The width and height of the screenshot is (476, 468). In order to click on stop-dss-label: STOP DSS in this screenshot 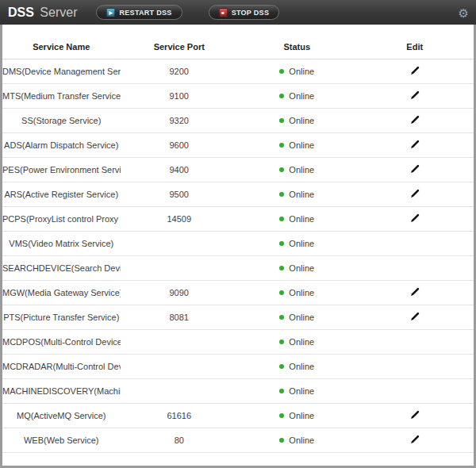, I will do `click(251, 13)`.